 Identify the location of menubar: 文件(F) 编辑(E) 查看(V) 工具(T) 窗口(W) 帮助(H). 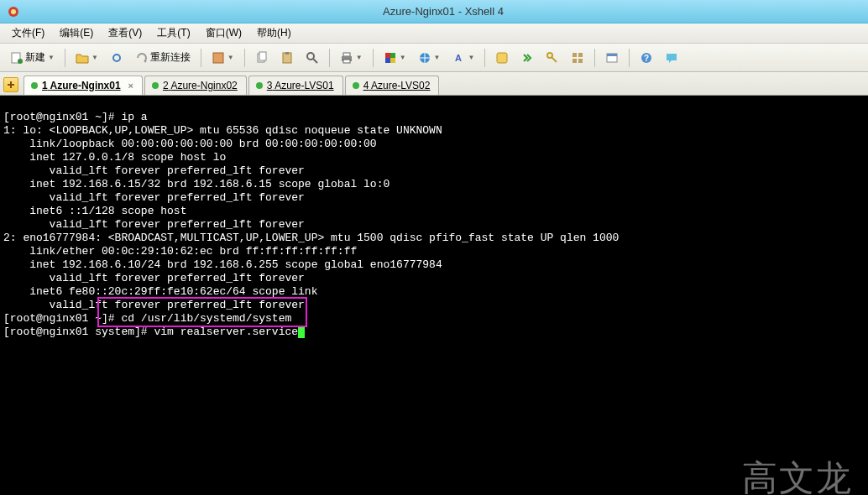
(434, 34).